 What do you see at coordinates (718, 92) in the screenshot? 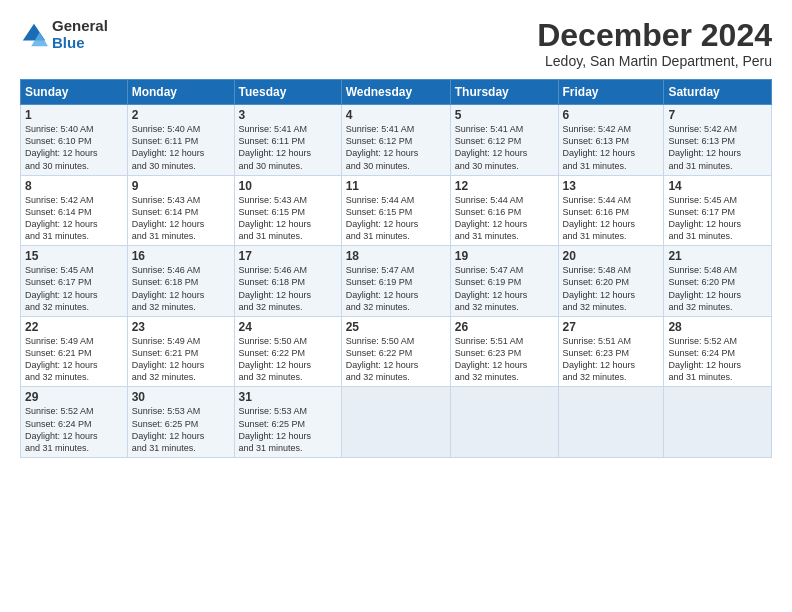
I see `col-saturday: Saturday` at bounding box center [718, 92].